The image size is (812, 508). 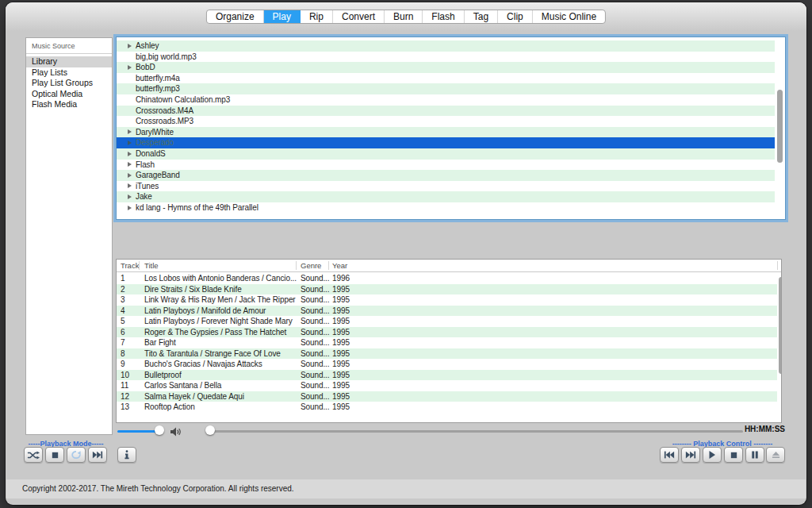 What do you see at coordinates (447, 375) in the screenshot?
I see `track-row-10: 10BulletproofSound...1995` at bounding box center [447, 375].